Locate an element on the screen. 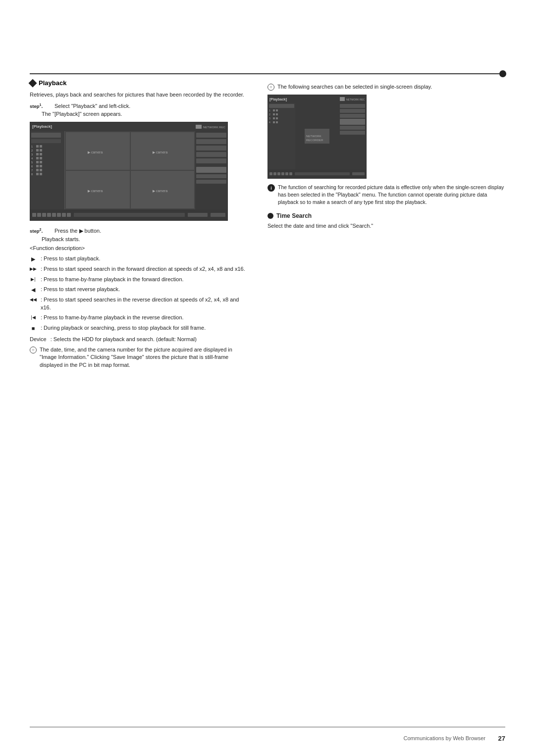 This screenshot has width=535, height=756. screen-right-panel is located at coordinates (211, 170).